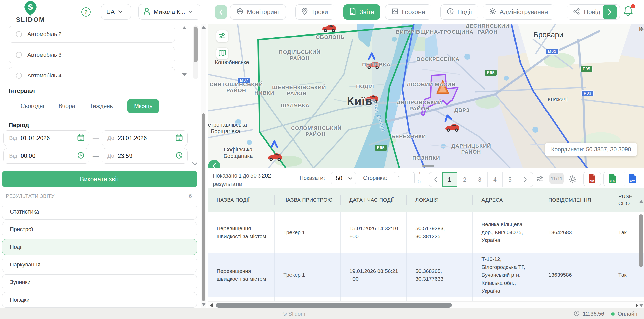  I want to click on page-number-input, so click(404, 178).